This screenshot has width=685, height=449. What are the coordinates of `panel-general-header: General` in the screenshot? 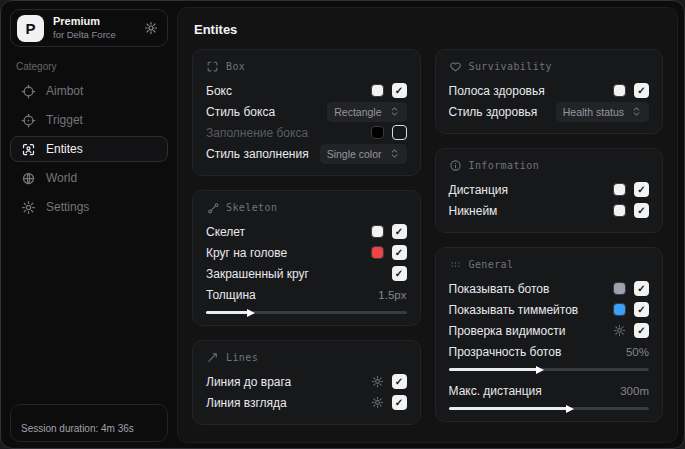 It's located at (550, 264).